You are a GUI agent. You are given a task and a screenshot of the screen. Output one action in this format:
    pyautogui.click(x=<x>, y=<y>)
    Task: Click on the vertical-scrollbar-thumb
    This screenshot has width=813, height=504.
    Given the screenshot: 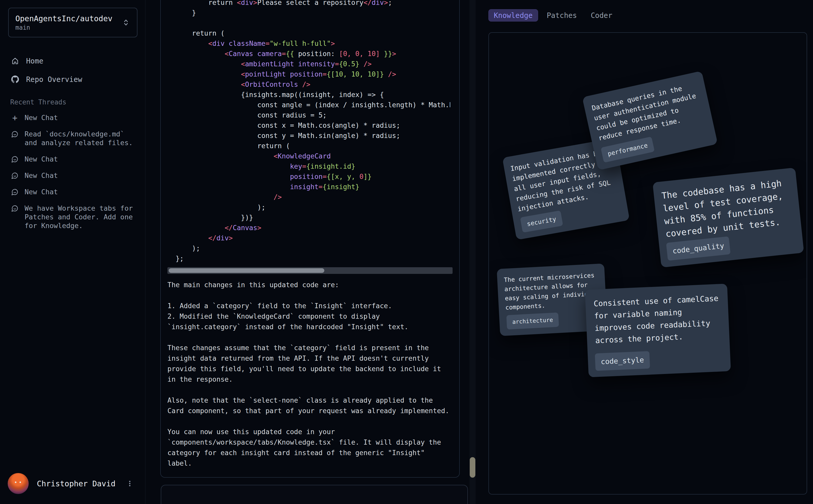 What is the action you would take?
    pyautogui.click(x=473, y=467)
    